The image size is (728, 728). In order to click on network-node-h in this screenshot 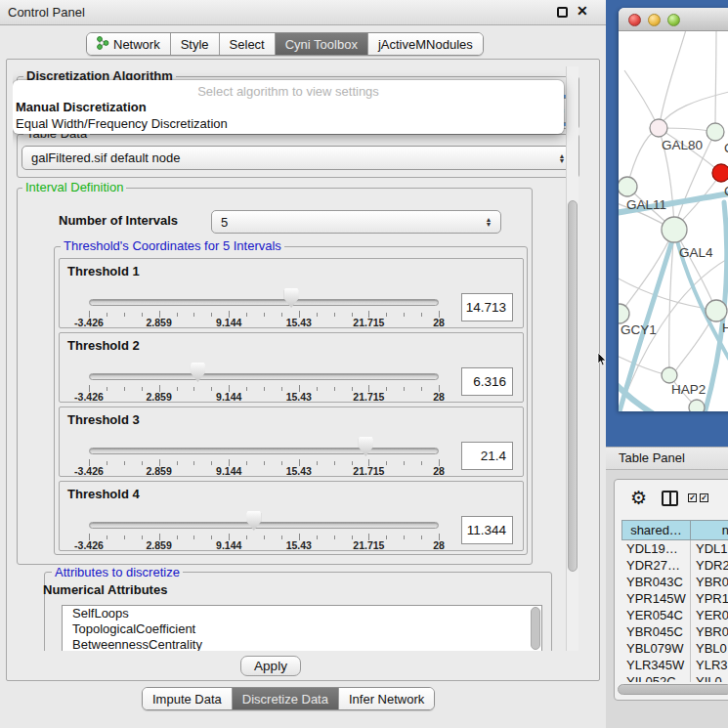, I will do `click(716, 311)`.